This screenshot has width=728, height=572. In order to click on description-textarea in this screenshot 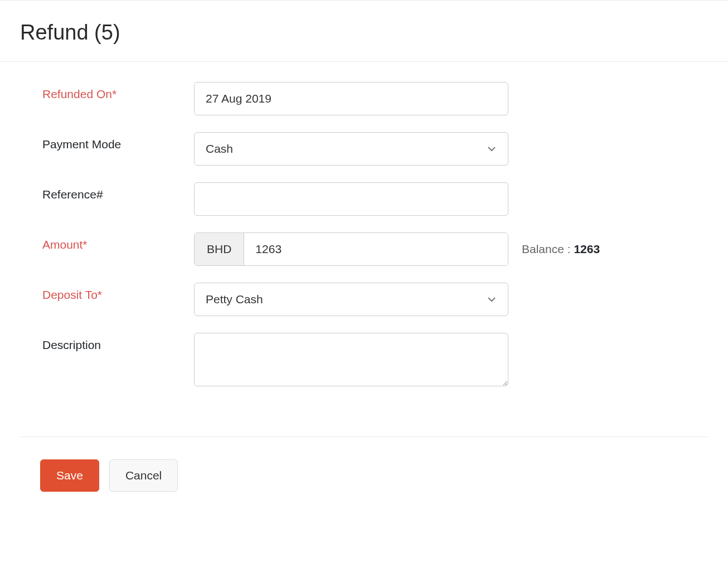, I will do `click(351, 360)`.